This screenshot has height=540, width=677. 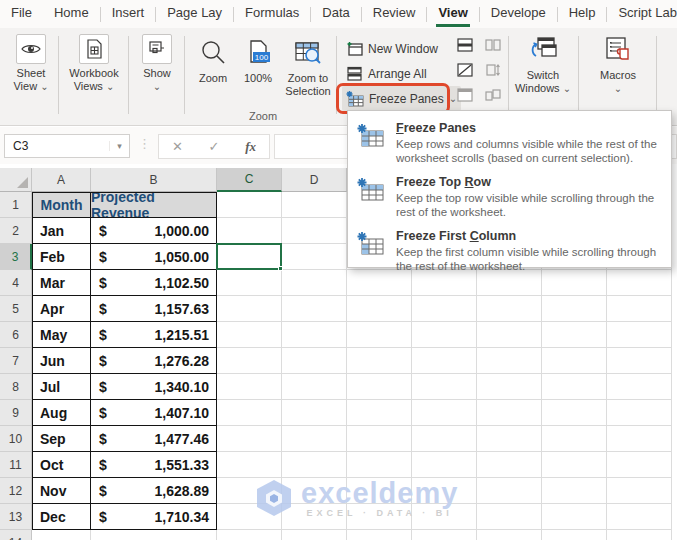 What do you see at coordinates (574, 491) in the screenshot?
I see `cell-h12` at bounding box center [574, 491].